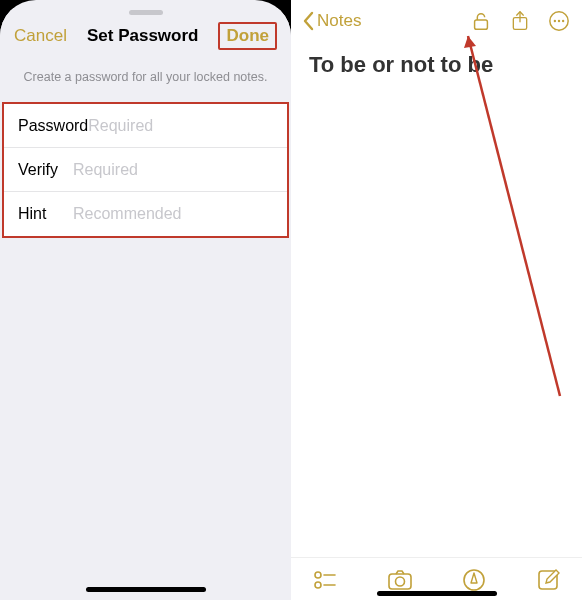 The width and height of the screenshot is (582, 600). What do you see at coordinates (548, 580) in the screenshot?
I see `compose-icon` at bounding box center [548, 580].